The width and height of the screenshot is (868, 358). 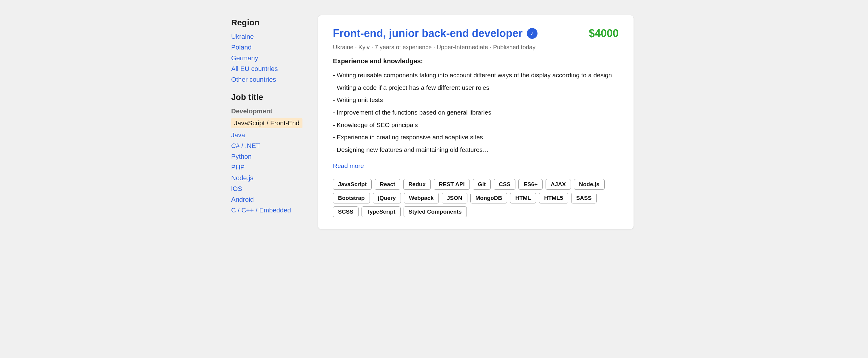 What do you see at coordinates (421, 198) in the screenshot?
I see `tag-webpack: Webpack` at bounding box center [421, 198].